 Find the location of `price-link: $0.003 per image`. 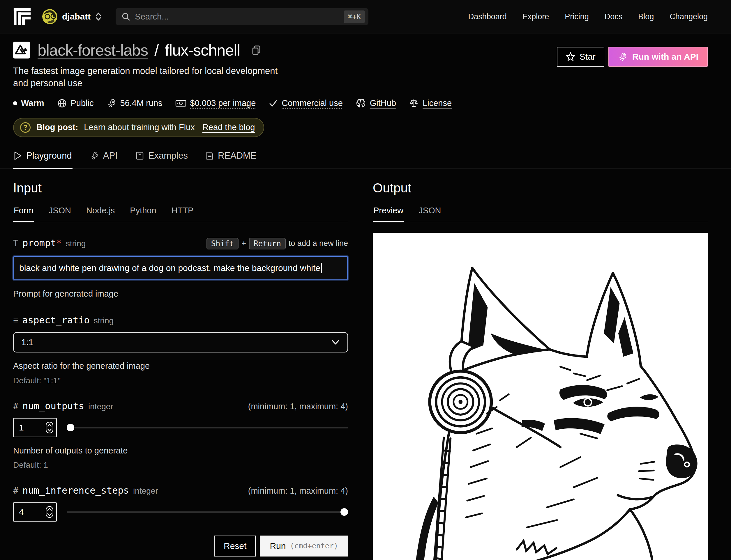

price-link: $0.003 per image is located at coordinates (223, 103).